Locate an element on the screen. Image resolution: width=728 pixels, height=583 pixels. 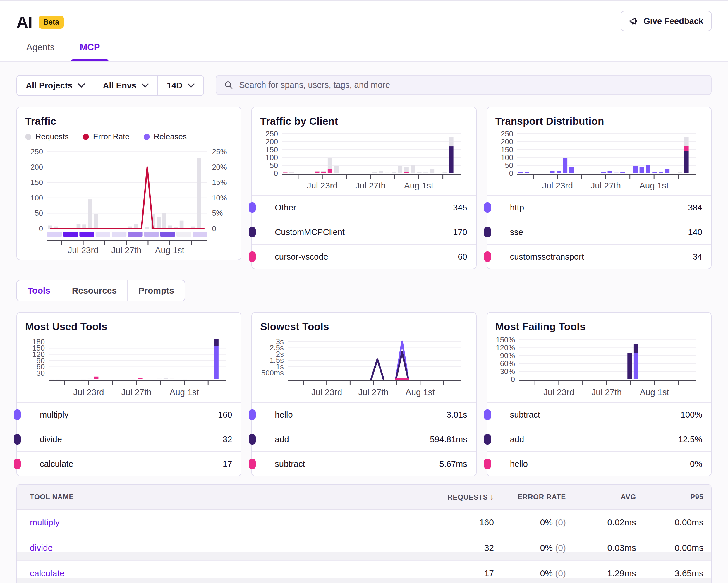
megaphone-icon is located at coordinates (634, 21).